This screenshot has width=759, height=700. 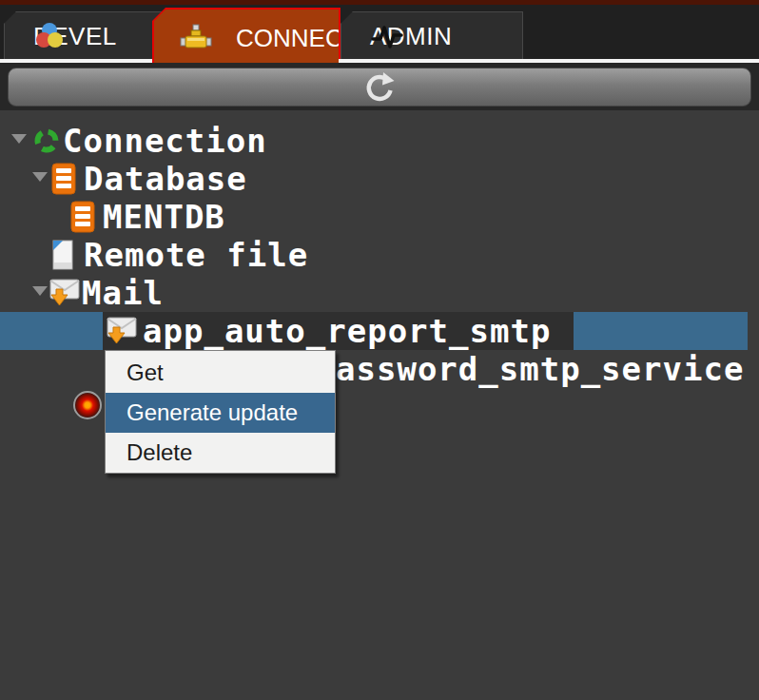 I want to click on tree-label: Connection, so click(x=165, y=141).